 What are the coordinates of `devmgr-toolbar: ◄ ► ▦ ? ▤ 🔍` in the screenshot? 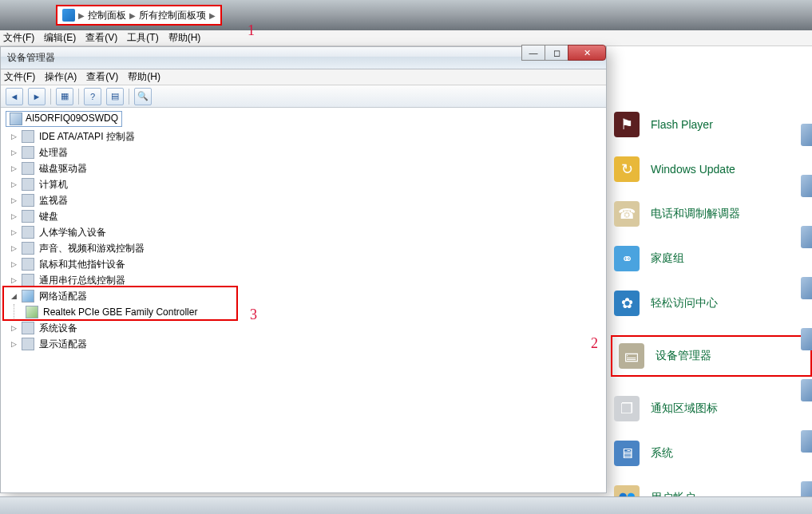 It's located at (303, 97).